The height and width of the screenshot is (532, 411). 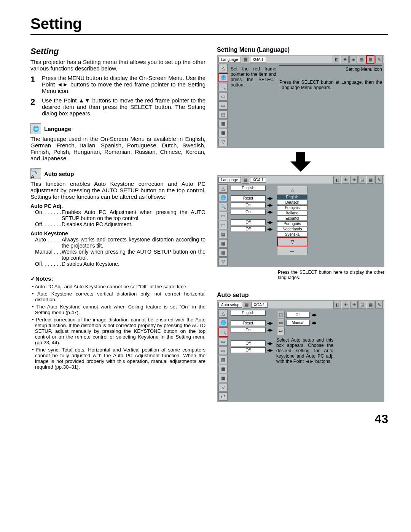 What do you see at coordinates (331, 275) in the screenshot?
I see `callout-other-langs: Press the SELECT button here to display …` at bounding box center [331, 275].